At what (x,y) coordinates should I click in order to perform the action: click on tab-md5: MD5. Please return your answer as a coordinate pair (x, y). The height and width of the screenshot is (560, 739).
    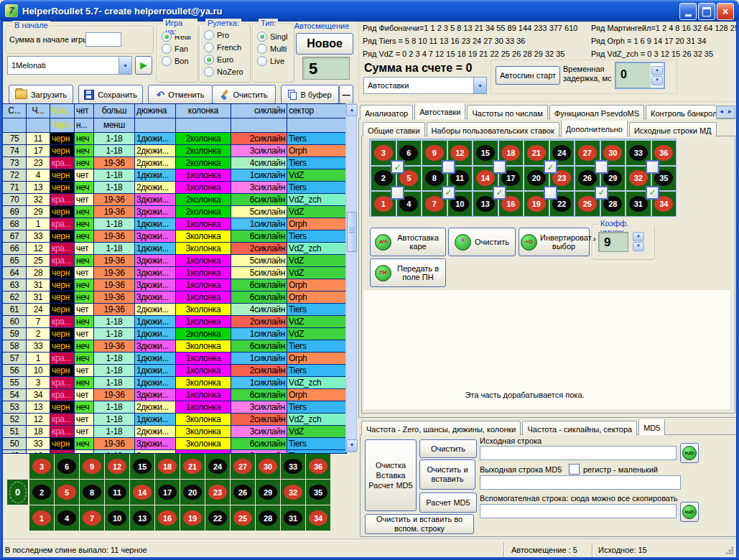
    Looking at the image, I should click on (652, 427).